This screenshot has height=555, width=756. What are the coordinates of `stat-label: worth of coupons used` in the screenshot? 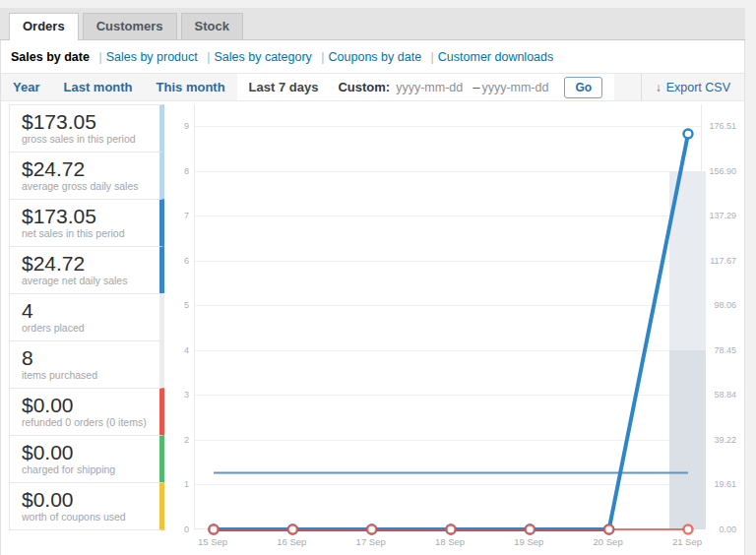 It's located at (85, 518).